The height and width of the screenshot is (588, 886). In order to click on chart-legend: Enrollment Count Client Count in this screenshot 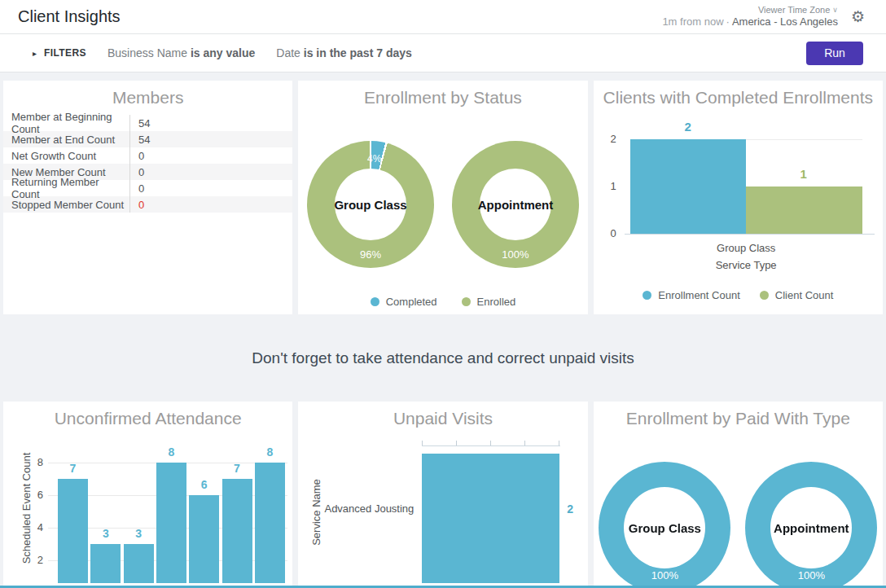, I will do `click(738, 295)`.